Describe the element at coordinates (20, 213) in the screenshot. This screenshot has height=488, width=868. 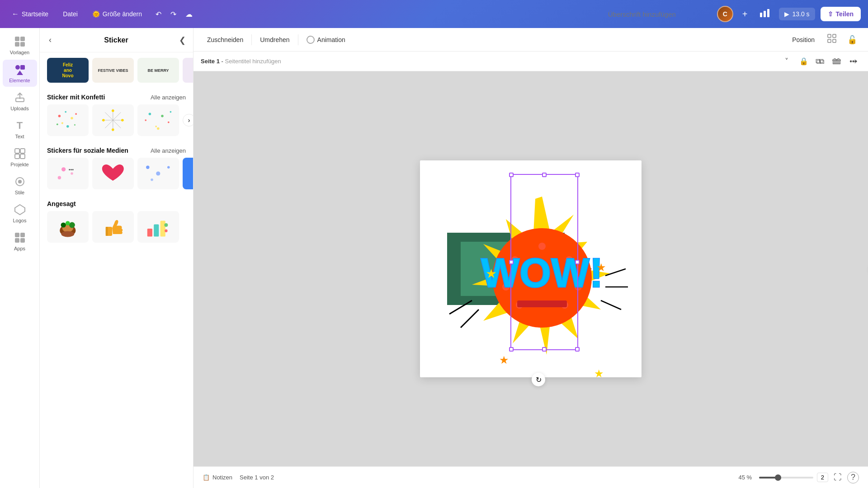
I see `sidebar-item-logos: Logos` at that location.